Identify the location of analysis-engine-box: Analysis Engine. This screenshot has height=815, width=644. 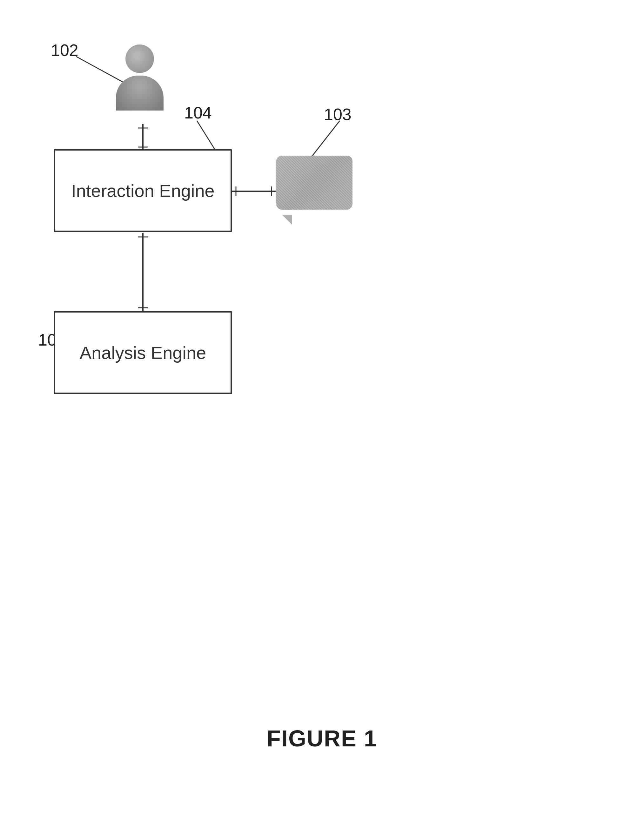
(143, 352).